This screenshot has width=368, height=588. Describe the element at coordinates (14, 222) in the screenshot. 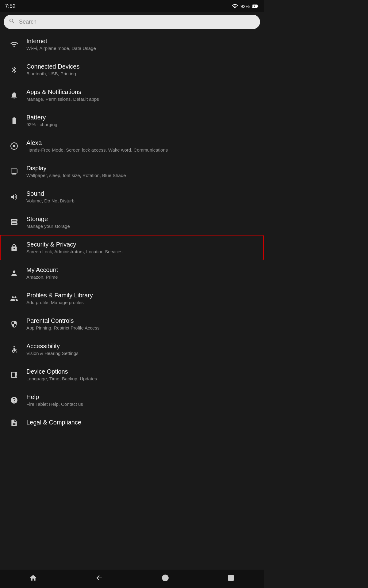

I see `storage-icon` at that location.